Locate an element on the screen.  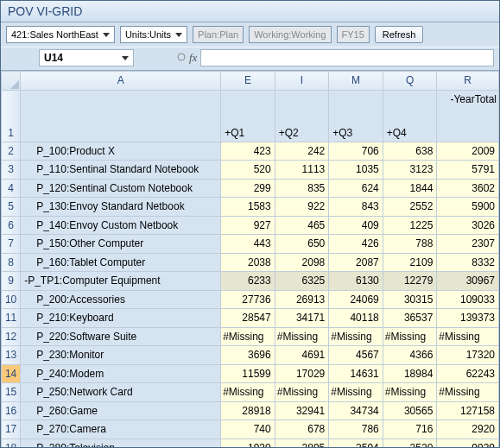
cell is located at coordinates (121, 116).